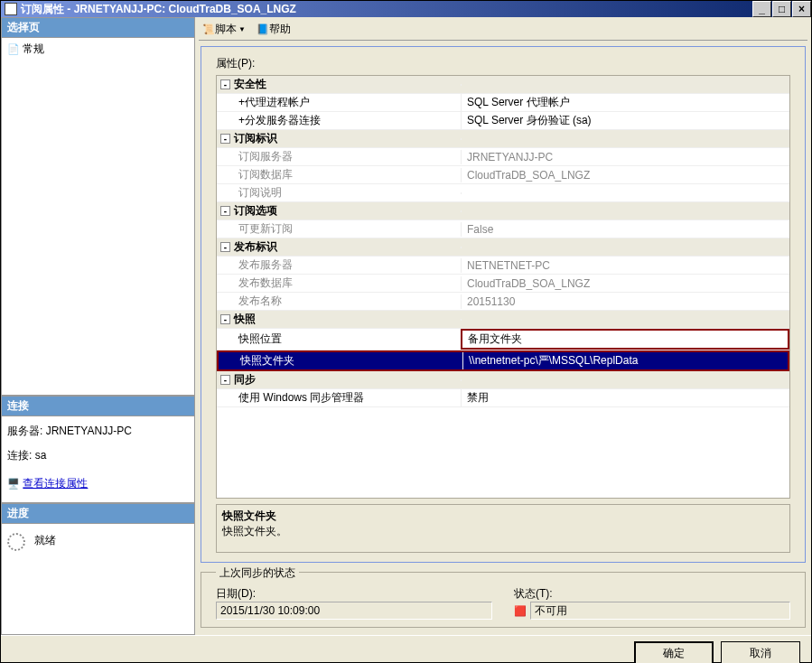 This screenshot has height=663, width=812. Describe the element at coordinates (674, 652) in the screenshot. I see `ok-button: 确定` at that location.